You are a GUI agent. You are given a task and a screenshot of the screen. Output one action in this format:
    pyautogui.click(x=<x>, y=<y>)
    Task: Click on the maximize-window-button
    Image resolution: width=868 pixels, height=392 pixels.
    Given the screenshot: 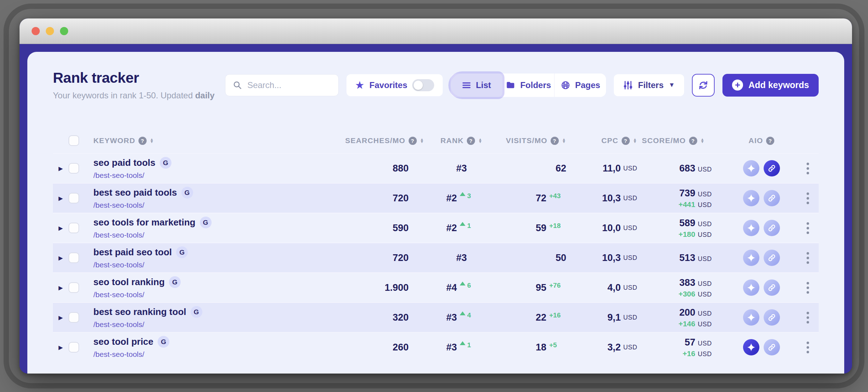 What is the action you would take?
    pyautogui.click(x=64, y=31)
    